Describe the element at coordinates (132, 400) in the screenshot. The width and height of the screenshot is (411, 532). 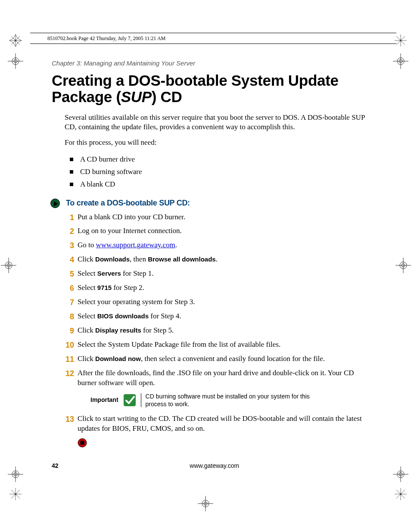
I see `checkmark-icon` at that location.